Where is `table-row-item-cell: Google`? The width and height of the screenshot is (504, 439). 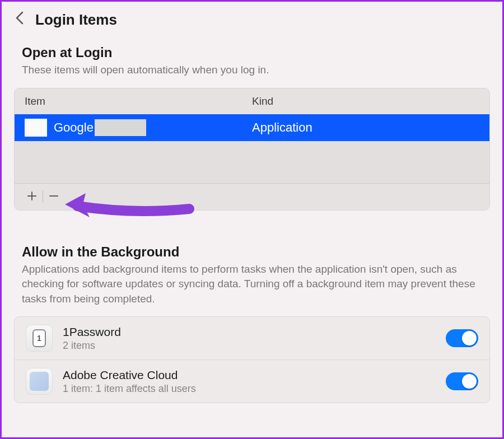
table-row-item-cell: Google is located at coordinates (138, 128).